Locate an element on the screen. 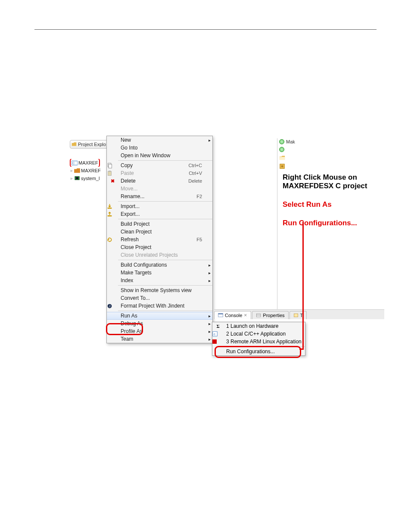 The image size is (411, 532). properties-tab: Properties is located at coordinates (270, 315).